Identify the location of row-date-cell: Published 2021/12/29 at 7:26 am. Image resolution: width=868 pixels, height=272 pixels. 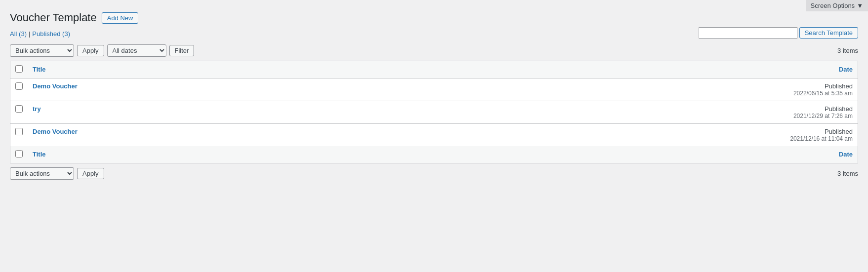
(809, 112).